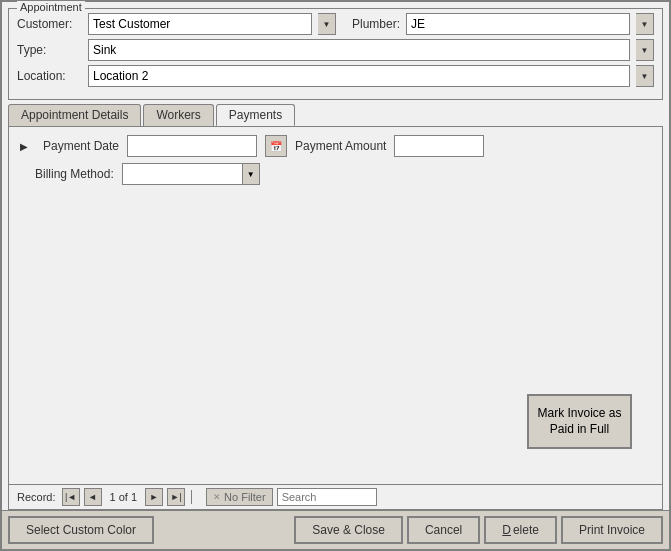 Image resolution: width=671 pixels, height=551 pixels. Describe the element at coordinates (50, 50) in the screenshot. I see `type-label: Type:` at that location.